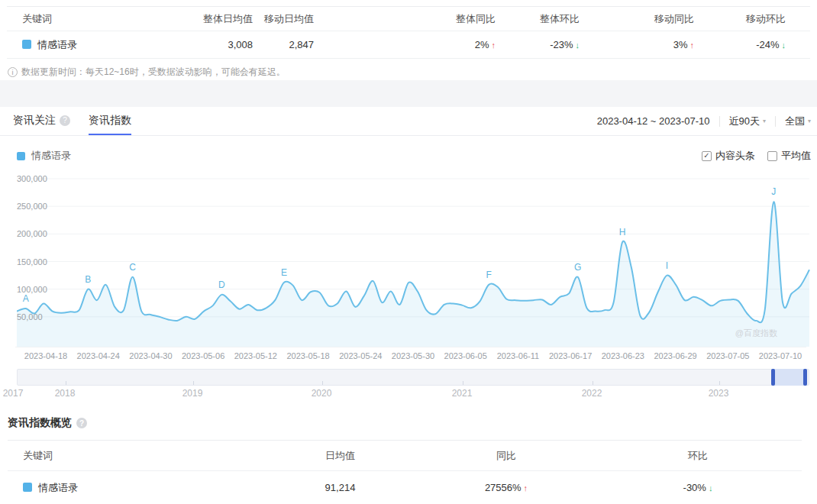 Image resolution: width=817 pixels, height=504 pixels. I want to click on timeline-year-2022: 2022, so click(593, 393).